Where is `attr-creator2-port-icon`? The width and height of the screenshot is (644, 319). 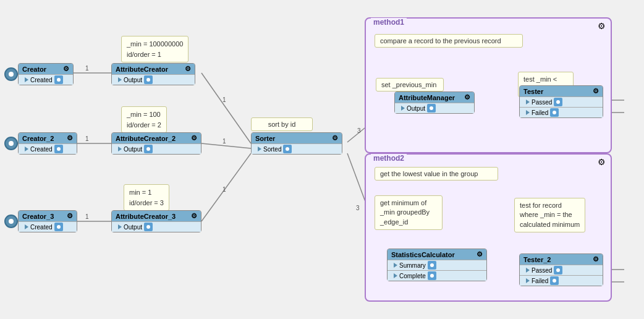
attr-creator2-port-icon is located at coordinates (148, 149).